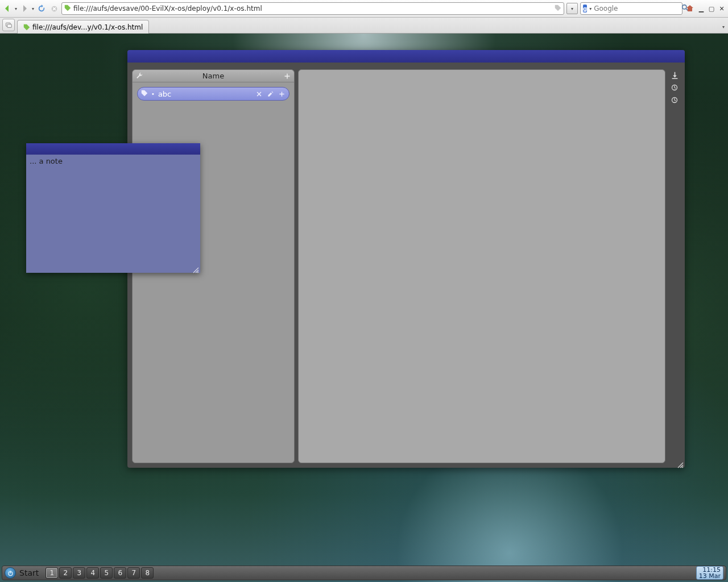  What do you see at coordinates (364, 573) in the screenshot?
I see `taskbar: Start 12345678 11:15 13 Mar` at bounding box center [364, 573].